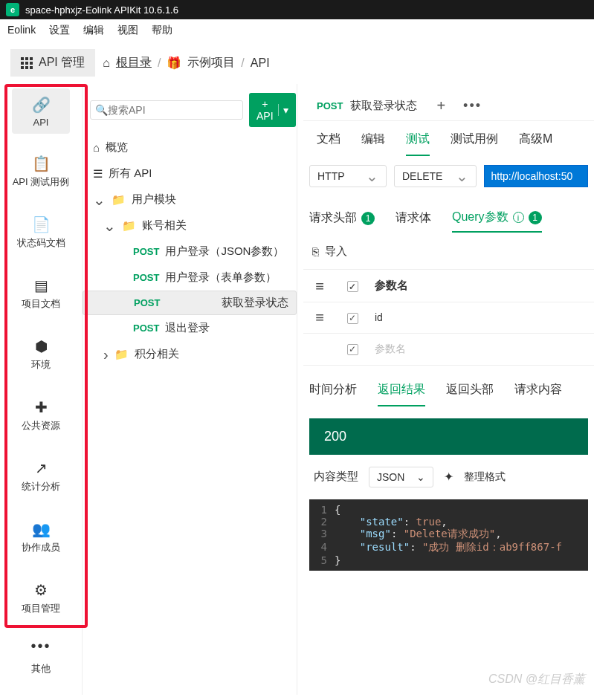 This screenshot has width=594, height=700. I want to click on tree-overview: ⌂概览, so click(190, 147).